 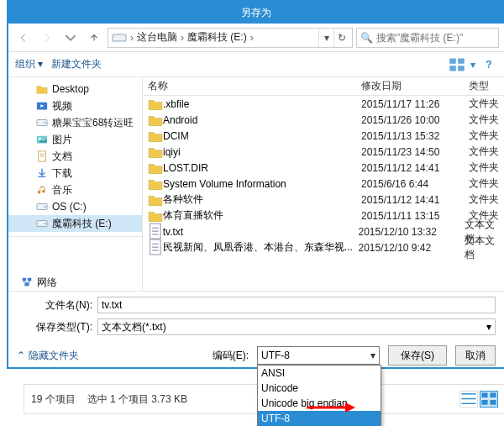 What do you see at coordinates (42, 190) in the screenshot?
I see `music-icon` at bounding box center [42, 190].